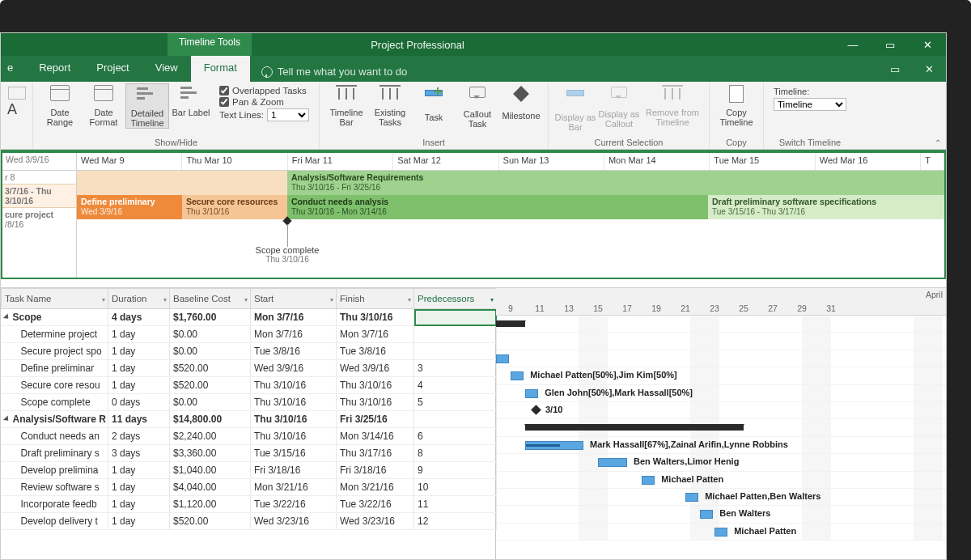 The image size is (971, 560). Describe the element at coordinates (249, 385) in the screenshot. I see `table-row: Secure core resou1 day$520.00Thu 3/10/16…` at that location.